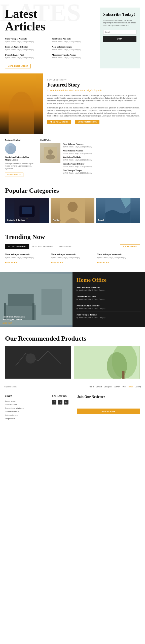 The width and height of the screenshot is (145, 644). What do you see at coordinates (26, 415) in the screenshot?
I see `footer-link-5: Catalog Cursus` at bounding box center [26, 415].